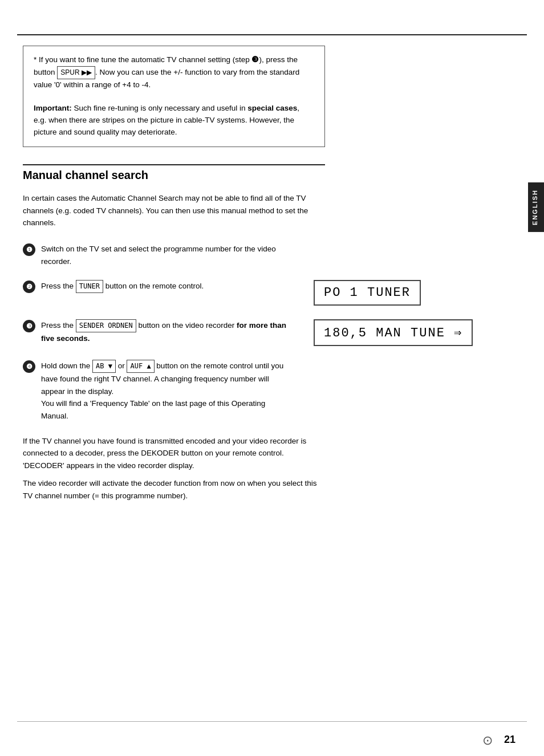  What do you see at coordinates (106, 326) in the screenshot?
I see `sender-ordnen-button-ref: SENDER ORDNEN` at bounding box center [106, 326].